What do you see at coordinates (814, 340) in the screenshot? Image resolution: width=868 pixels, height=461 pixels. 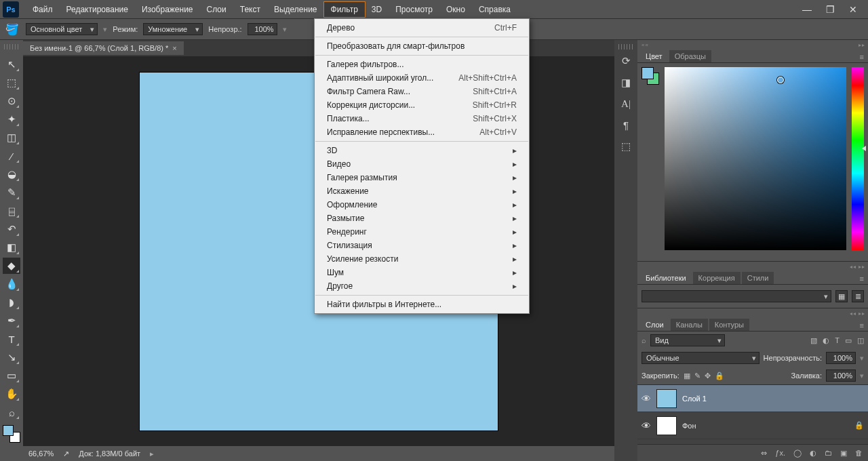 I see `pixel-filter-icon: ▧` at bounding box center [814, 340].